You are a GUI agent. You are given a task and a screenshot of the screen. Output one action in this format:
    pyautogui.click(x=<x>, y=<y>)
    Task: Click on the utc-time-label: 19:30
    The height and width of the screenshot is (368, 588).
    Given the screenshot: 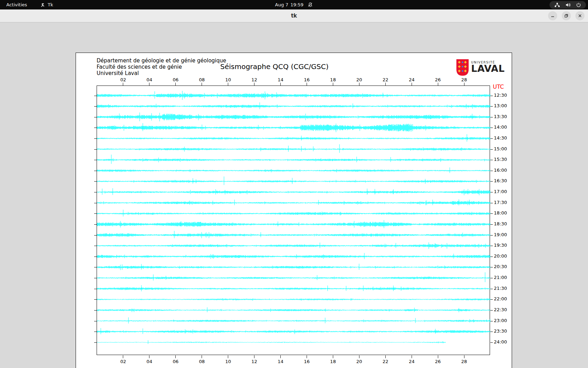 What is the action you would take?
    pyautogui.click(x=500, y=245)
    